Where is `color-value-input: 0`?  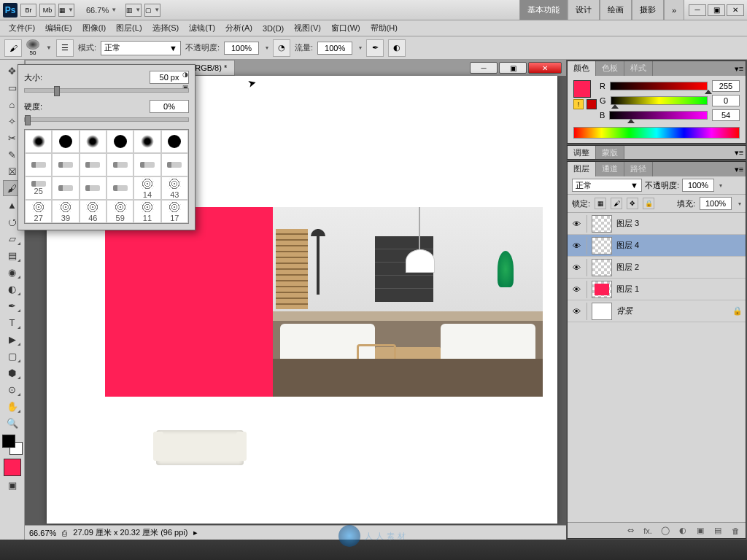
color-value-input: 0 is located at coordinates (726, 101).